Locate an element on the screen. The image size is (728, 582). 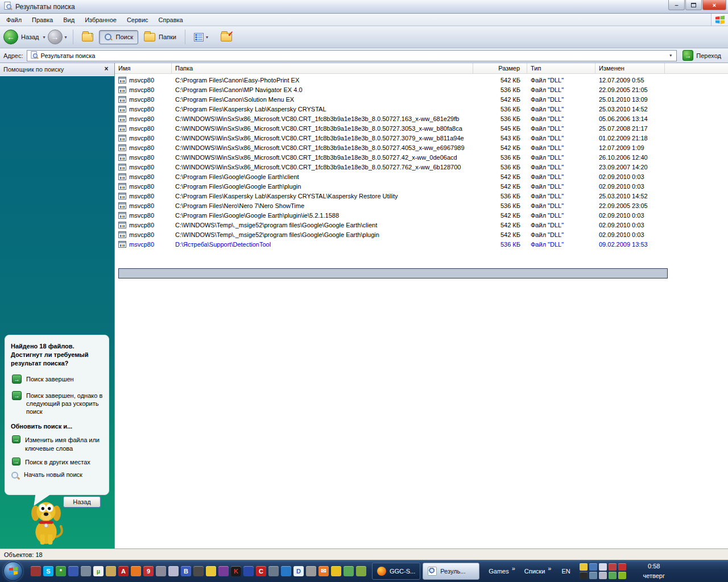
restore-button is located at coordinates (694, 5).